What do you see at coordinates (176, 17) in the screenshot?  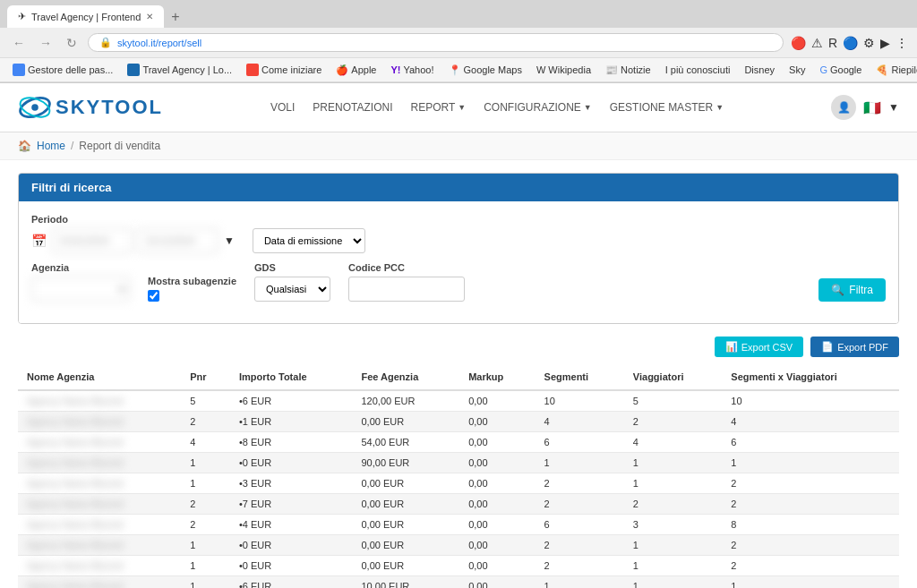 I see `new-tab-button: +` at bounding box center [176, 17].